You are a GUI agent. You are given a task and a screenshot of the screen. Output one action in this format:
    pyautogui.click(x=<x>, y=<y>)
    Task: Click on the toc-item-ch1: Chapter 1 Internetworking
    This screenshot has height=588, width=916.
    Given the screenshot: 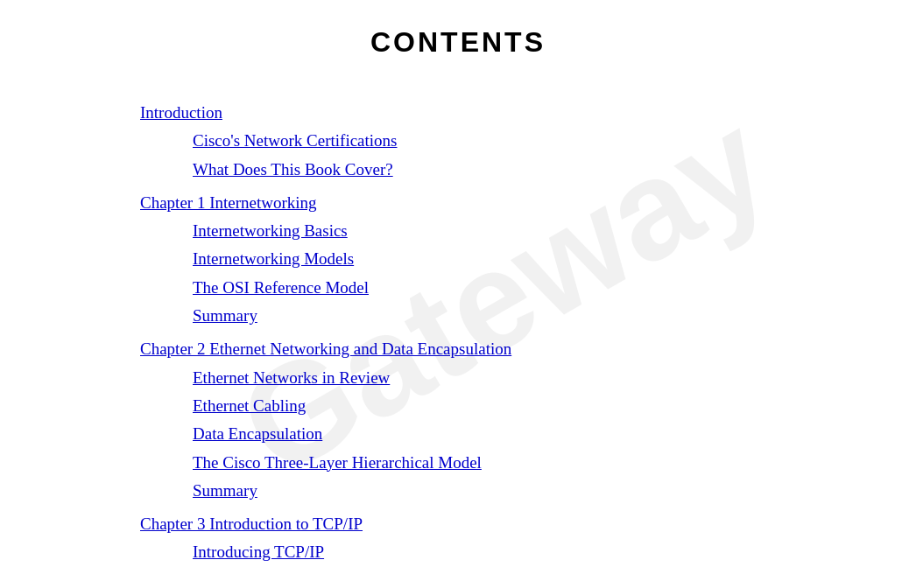 What is the action you would take?
    pyautogui.click(x=458, y=203)
    